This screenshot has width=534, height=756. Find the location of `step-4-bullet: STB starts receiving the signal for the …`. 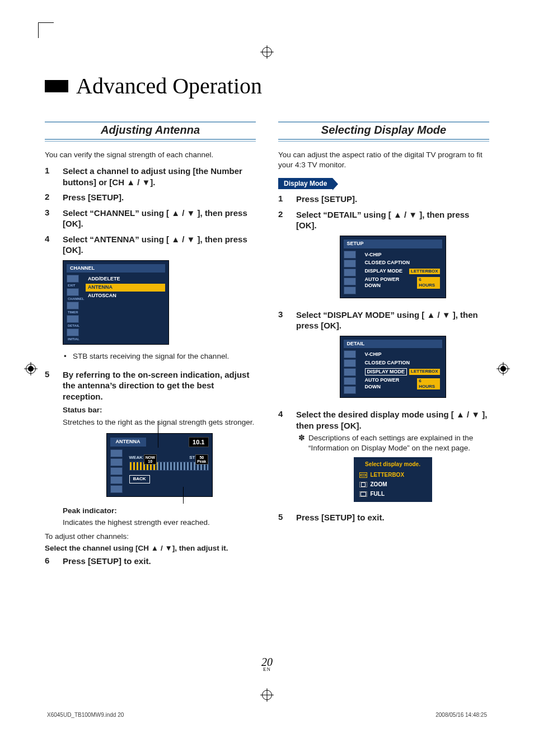

step-4-bullet: STB starts receiving the signal for the … is located at coordinates (151, 356).